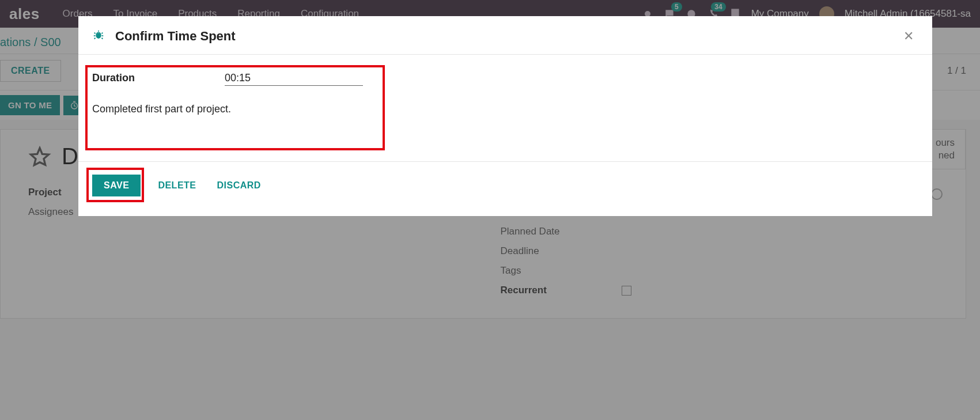 This screenshot has width=980, height=420. Describe the element at coordinates (505, 189) in the screenshot. I see `modal-footer: SAVE DELETE DISCARD` at that location.